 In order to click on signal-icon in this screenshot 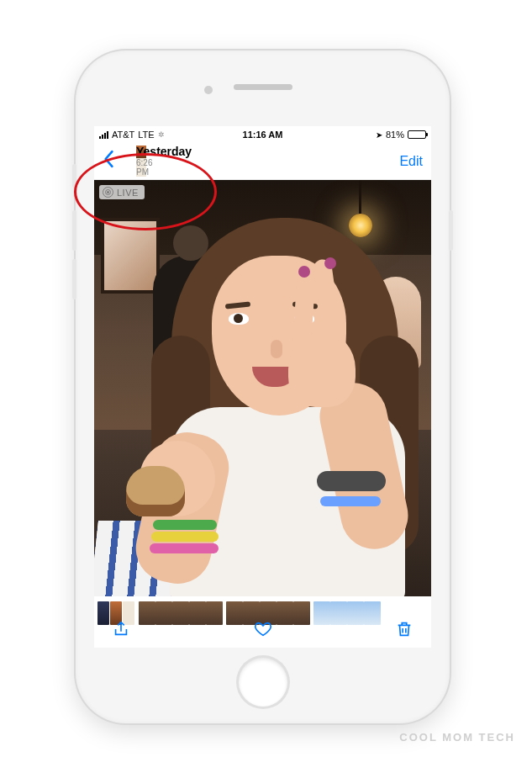, I will do `click(104, 135)`.